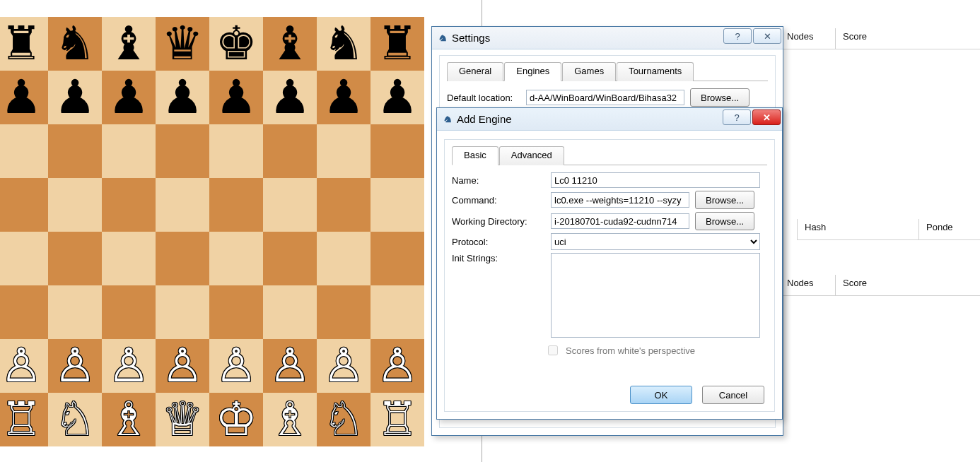 The image size is (980, 462). What do you see at coordinates (532, 155) in the screenshot?
I see `tab-advanced: Advanced` at bounding box center [532, 155].